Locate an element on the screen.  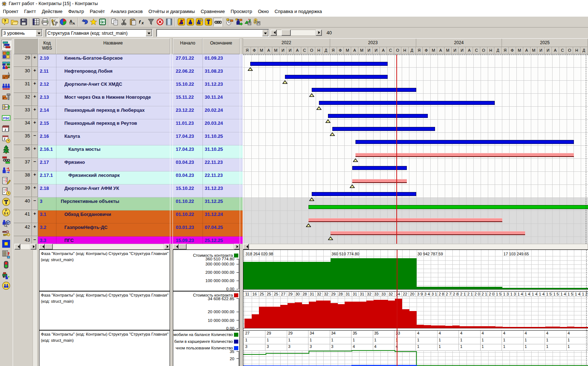
star-button is located at coordinates (94, 22).